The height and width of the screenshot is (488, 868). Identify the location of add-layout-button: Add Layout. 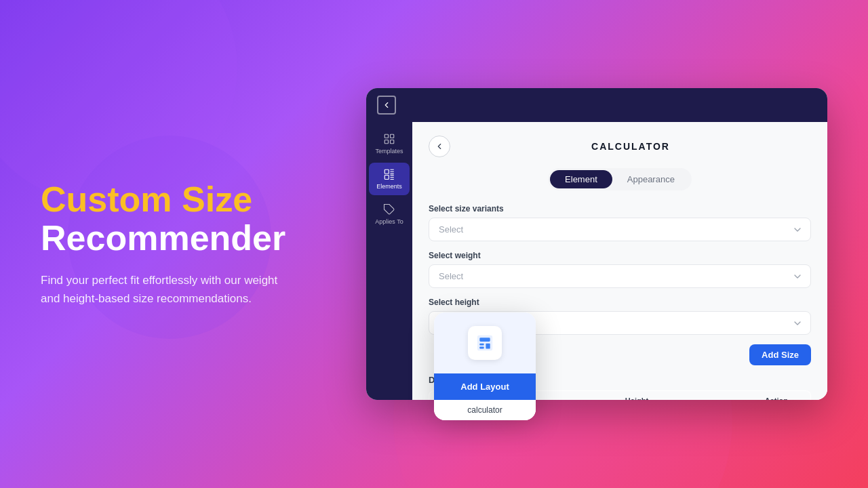
(485, 386).